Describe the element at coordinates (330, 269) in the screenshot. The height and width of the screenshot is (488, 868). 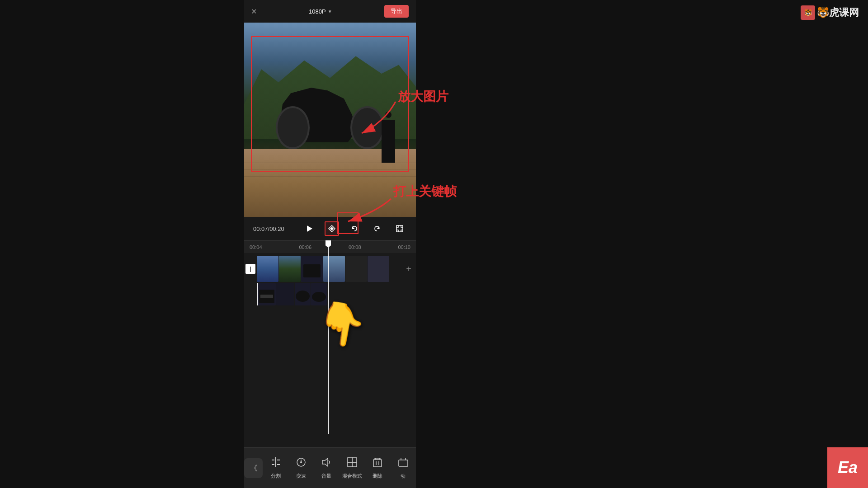
I see `main-video-track: | +` at that location.